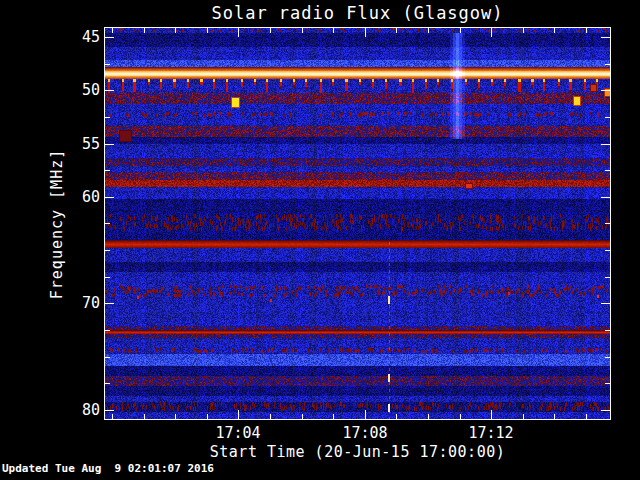  I want to click on y-tick-label: 55, so click(50, 144).